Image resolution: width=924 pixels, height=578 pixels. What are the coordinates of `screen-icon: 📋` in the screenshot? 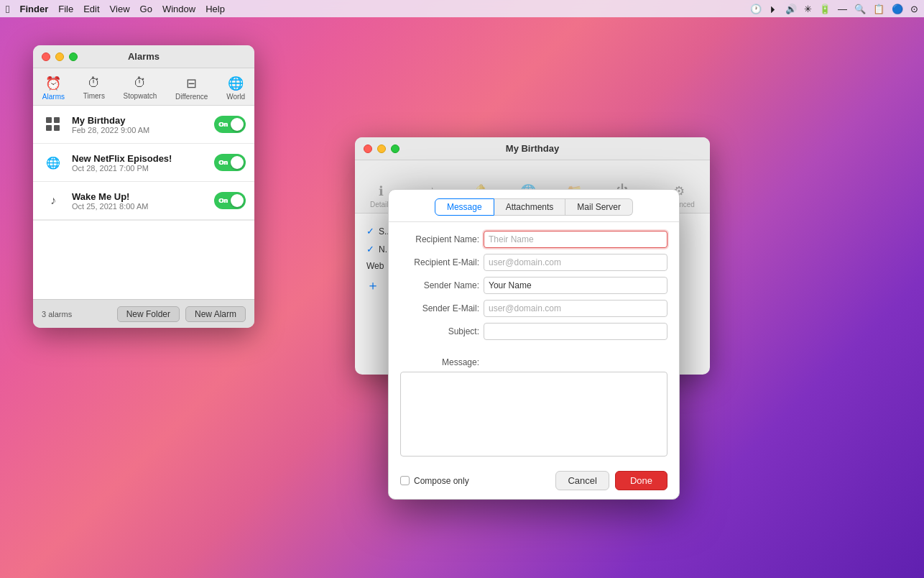 It's located at (879, 9).